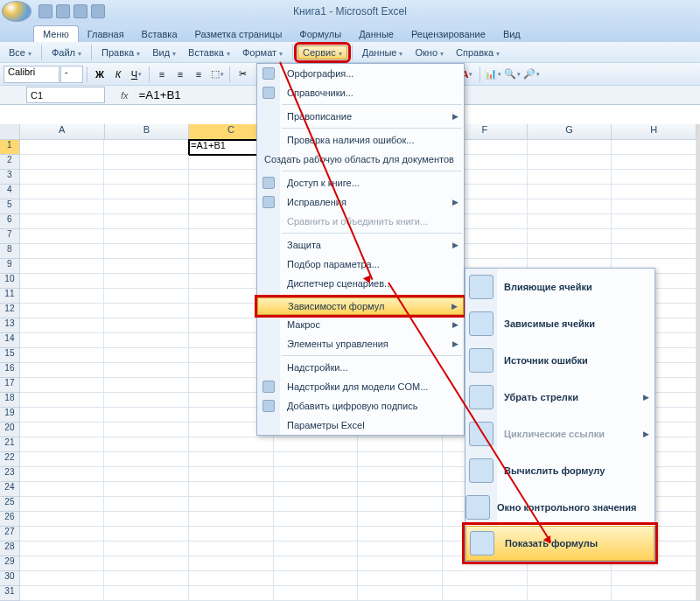  I want to click on row-header: 9, so click(10, 266).